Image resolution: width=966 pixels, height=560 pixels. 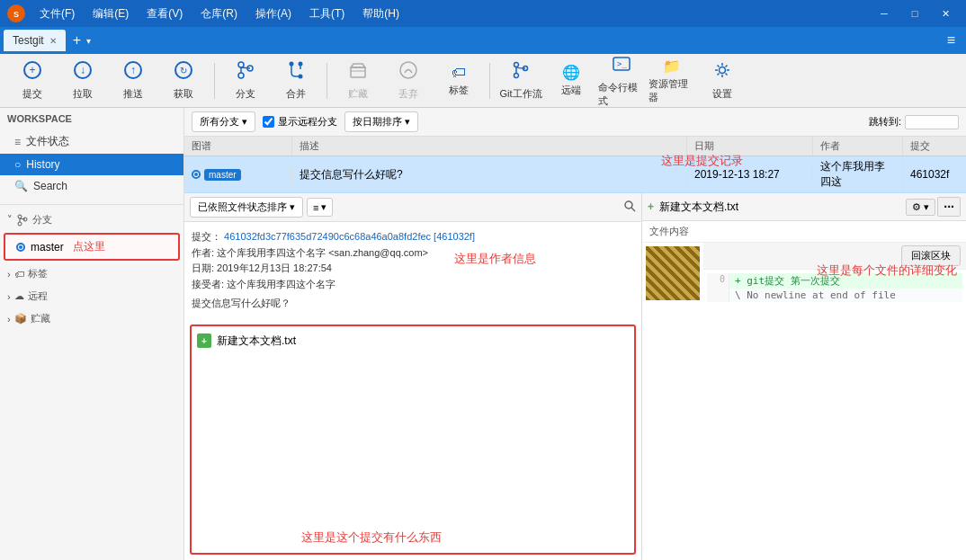 I want to click on diff-more-button: ···, so click(x=949, y=207).